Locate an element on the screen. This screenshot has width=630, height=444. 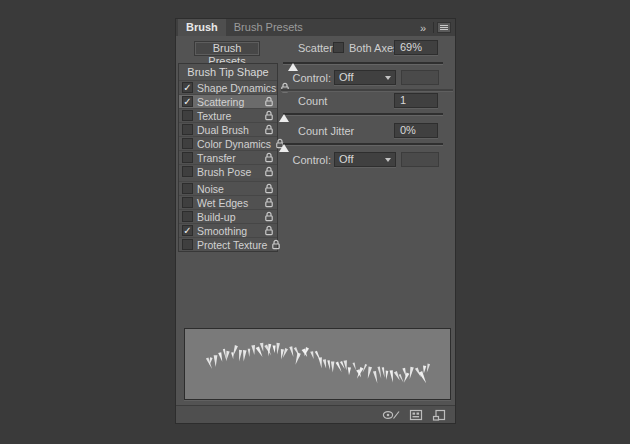
sidebar-item-label: Build-up is located at coordinates (216, 217).